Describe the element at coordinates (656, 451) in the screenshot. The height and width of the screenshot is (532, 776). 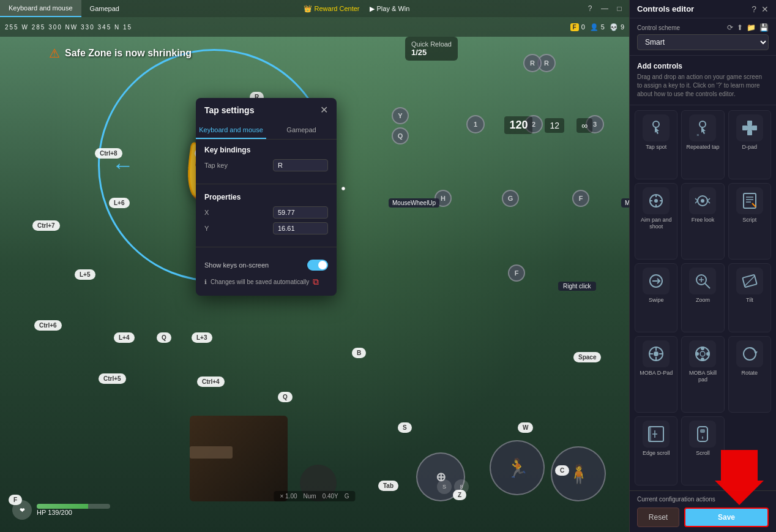
I see `control-edge-scroll: Edge scroll` at that location.